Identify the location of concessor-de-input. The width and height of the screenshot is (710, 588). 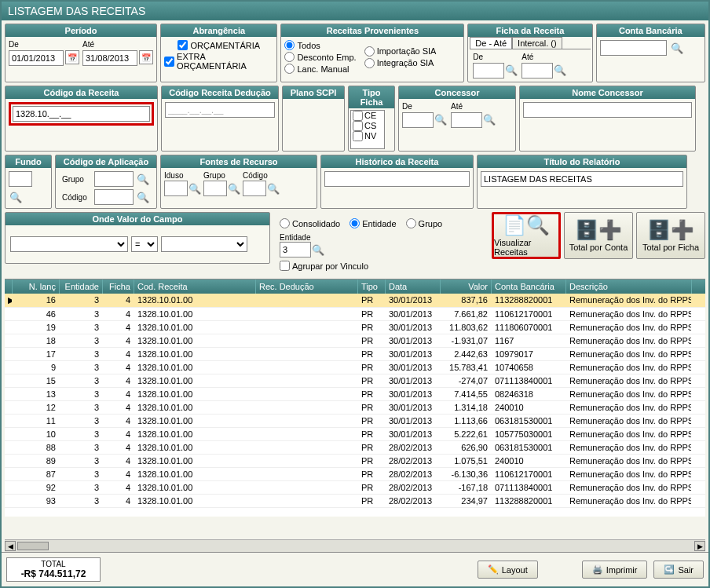
(418, 120).